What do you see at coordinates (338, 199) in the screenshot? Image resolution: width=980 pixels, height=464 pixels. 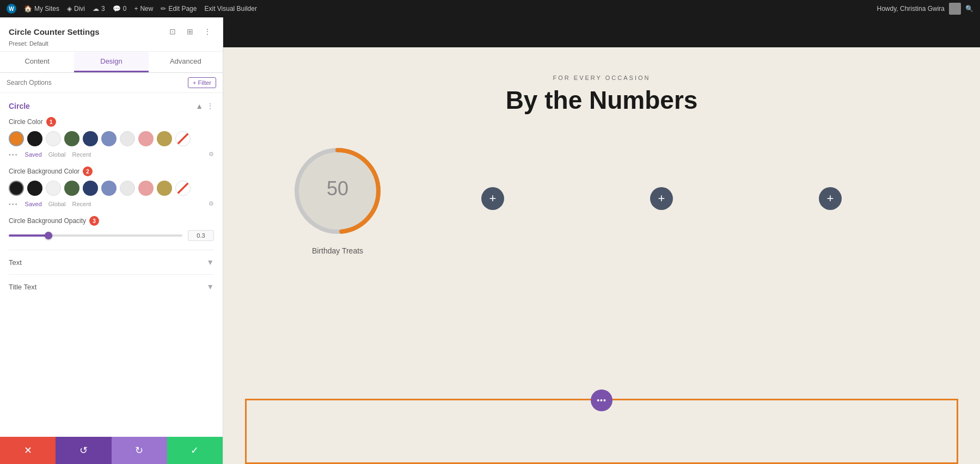 I see `circle-counter: 50 Birthday Treats` at bounding box center [338, 199].